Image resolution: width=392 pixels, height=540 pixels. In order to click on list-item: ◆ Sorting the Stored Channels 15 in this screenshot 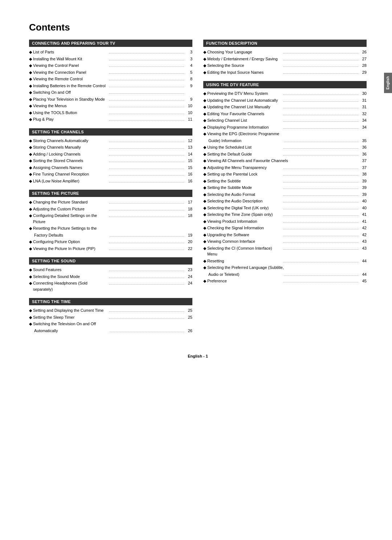, I will do `click(111, 161)`.